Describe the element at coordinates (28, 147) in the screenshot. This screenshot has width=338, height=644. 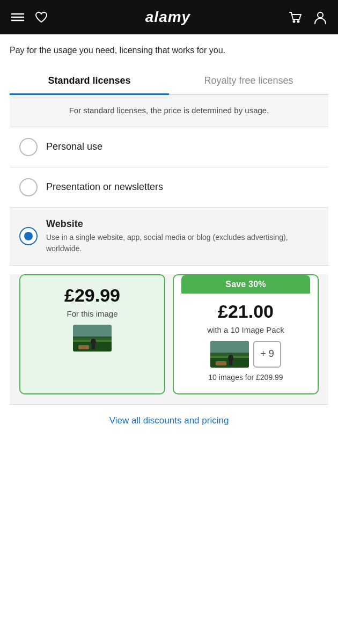
I see `radio-personal` at that location.